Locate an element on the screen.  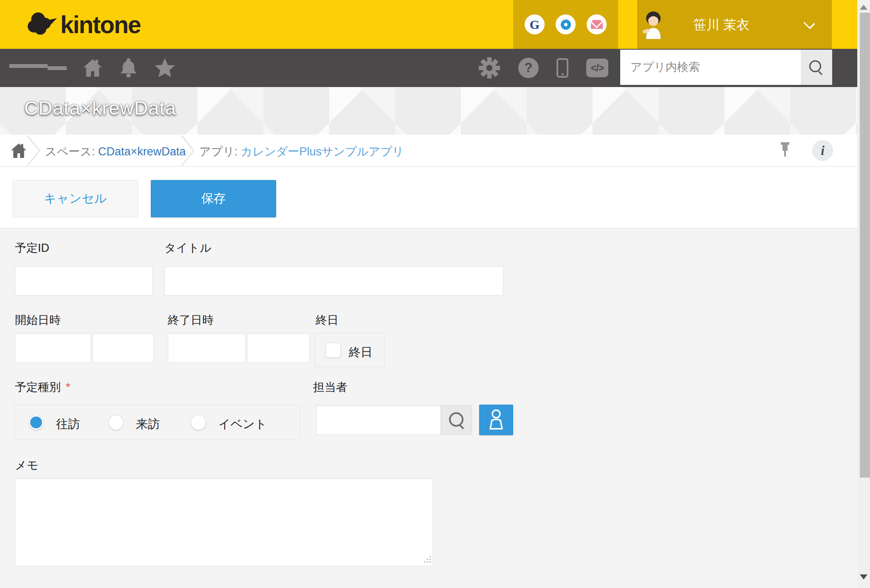
favorites-star-icon is located at coordinates (165, 68).